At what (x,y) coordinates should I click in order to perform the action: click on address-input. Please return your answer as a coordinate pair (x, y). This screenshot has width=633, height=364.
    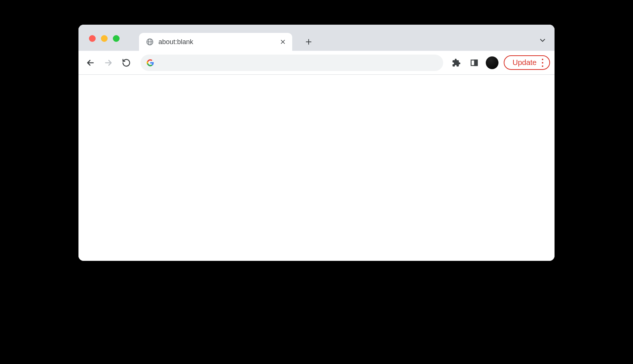
    Looking at the image, I should click on (297, 63).